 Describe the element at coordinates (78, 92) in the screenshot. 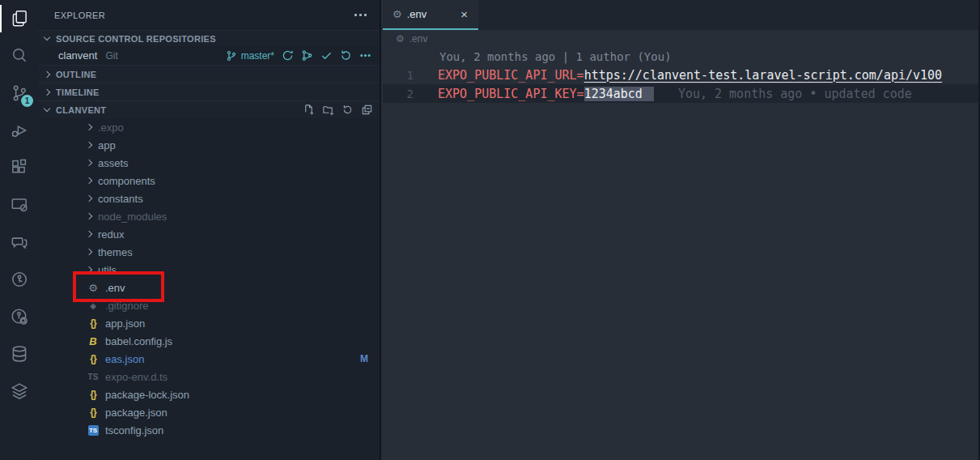

I see `section-label: TIMELINE` at that location.